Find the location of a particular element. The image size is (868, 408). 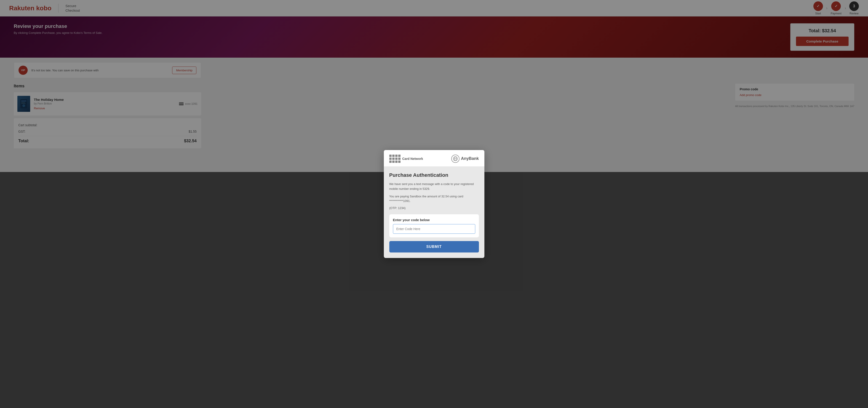

code-input is located at coordinates (434, 229).